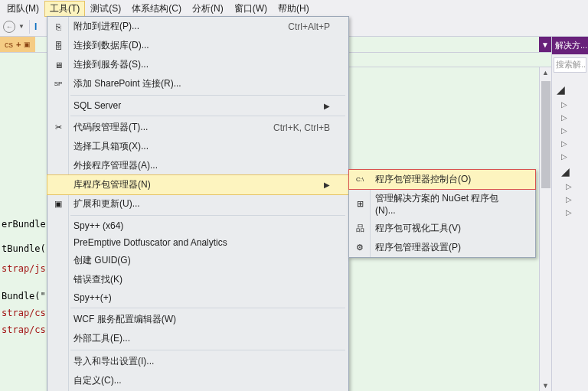 This screenshot has height=391, width=588. Describe the element at coordinates (106, 26) in the screenshot. I see `menu-item-label: 附加到进程(P)...` at that location.